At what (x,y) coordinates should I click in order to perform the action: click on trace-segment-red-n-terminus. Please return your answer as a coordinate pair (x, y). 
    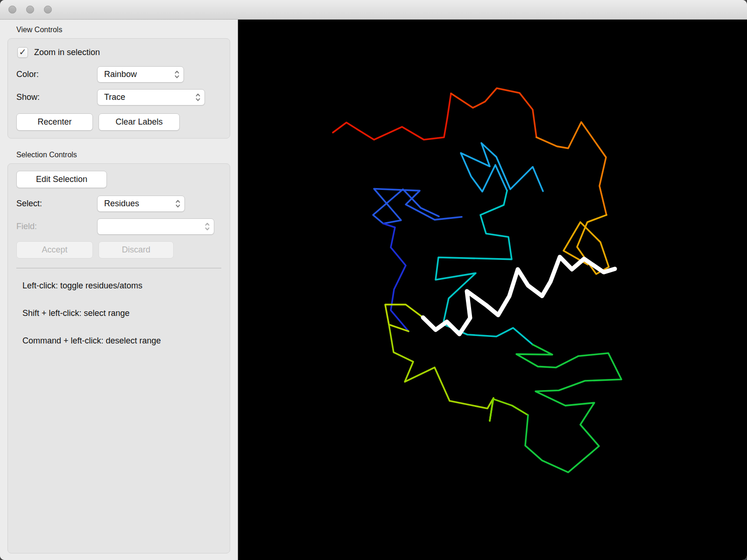
    Looking at the image, I should click on (392, 117).